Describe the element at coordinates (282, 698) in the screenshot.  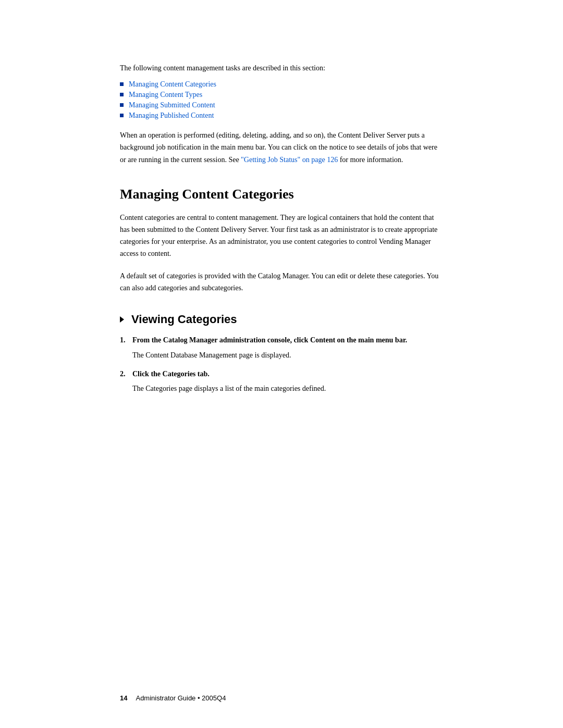
I see `footer: 14 Administrator Guide • 2005Q4` at that location.